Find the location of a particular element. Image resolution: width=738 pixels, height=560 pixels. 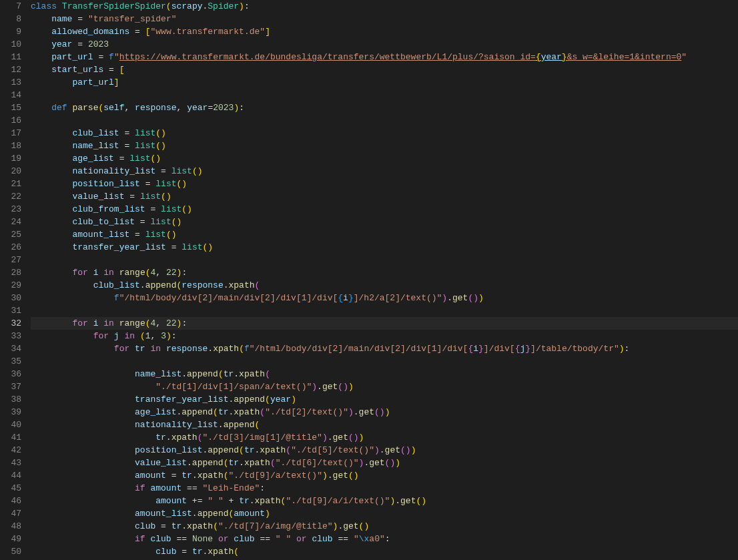

code-line: amount += " " + tr.xpath("./td[9]/a/i/te… is located at coordinates (384, 501).